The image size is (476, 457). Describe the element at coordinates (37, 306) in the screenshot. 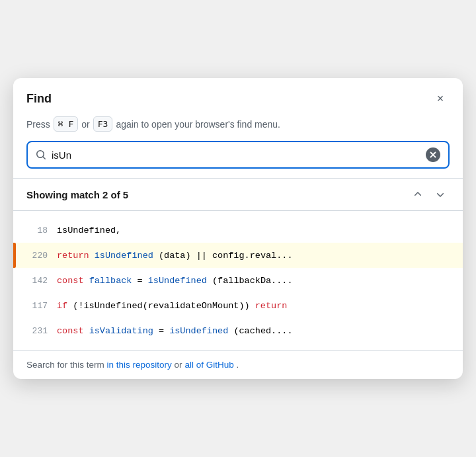

I see `line-number: 117` at that location.